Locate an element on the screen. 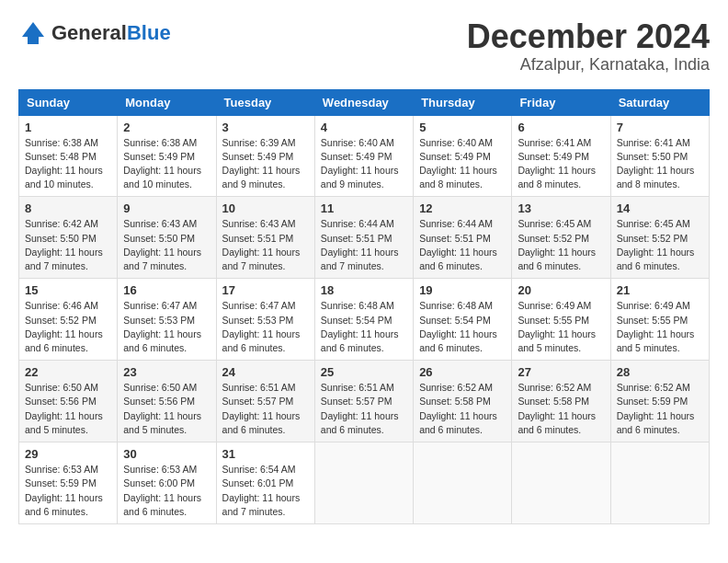 The width and height of the screenshot is (728, 563). calendar-day-cell: 1Sunrise: 6:38 AMSunset: 5:48 PMDaylight… is located at coordinates (68, 156).